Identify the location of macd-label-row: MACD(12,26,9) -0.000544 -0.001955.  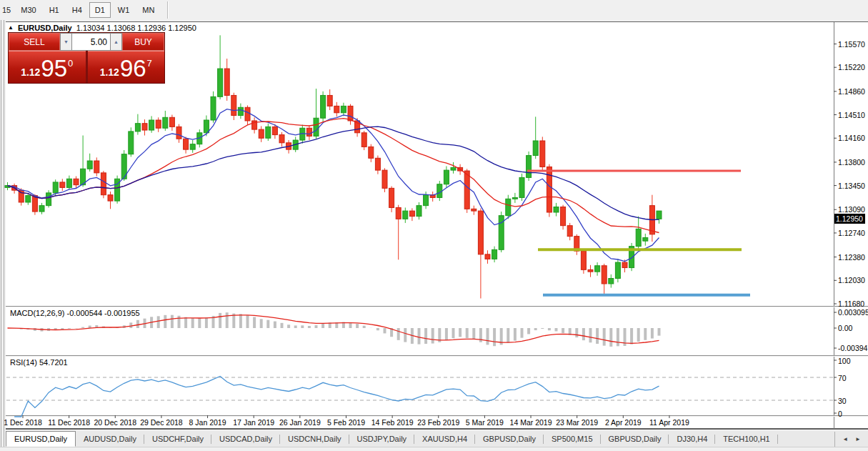
(75, 313).